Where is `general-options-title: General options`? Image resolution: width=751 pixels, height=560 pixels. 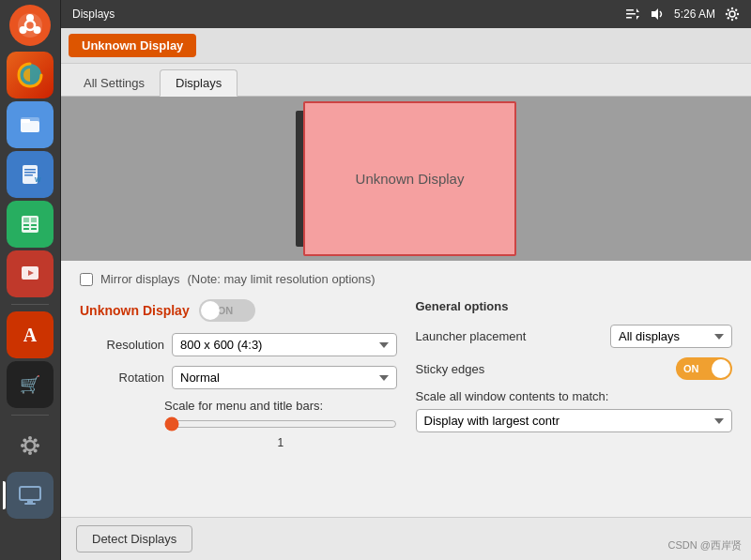
general-options-title: General options is located at coordinates (575, 306).